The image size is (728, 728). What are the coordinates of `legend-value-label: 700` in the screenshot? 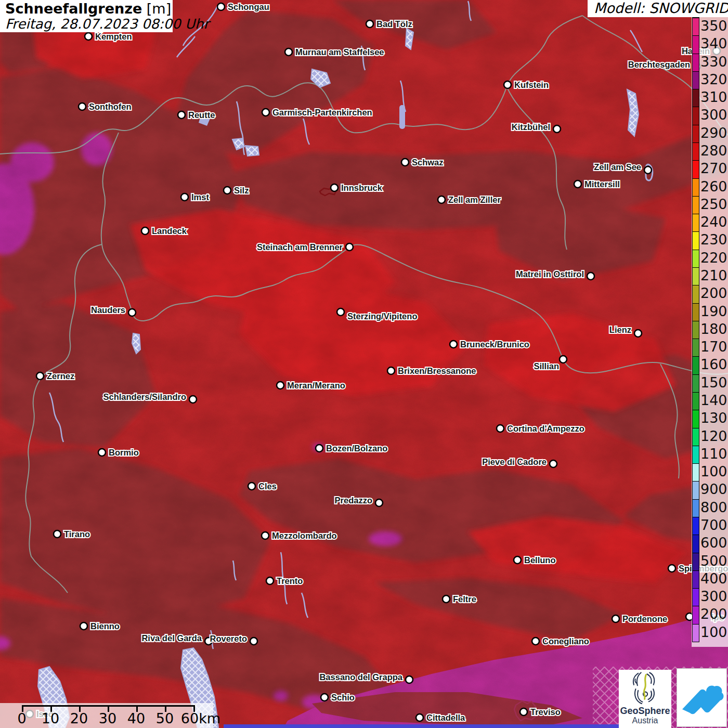 It's located at (714, 525).